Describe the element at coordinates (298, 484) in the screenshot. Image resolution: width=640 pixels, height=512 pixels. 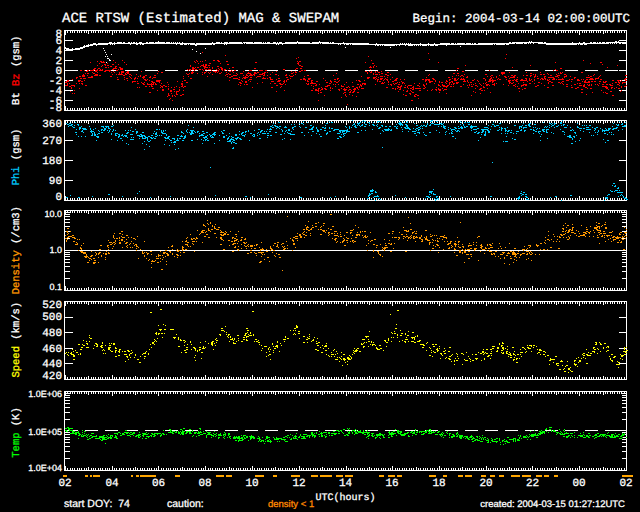
I see `svg-text: 12` at that location.